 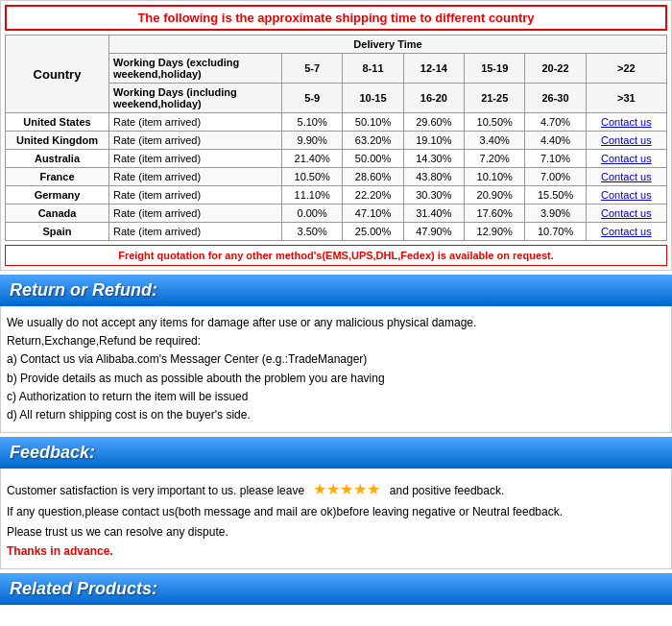 What do you see at coordinates (372, 69) in the screenshot?
I see `col-excl-2: 8-11` at bounding box center [372, 69].